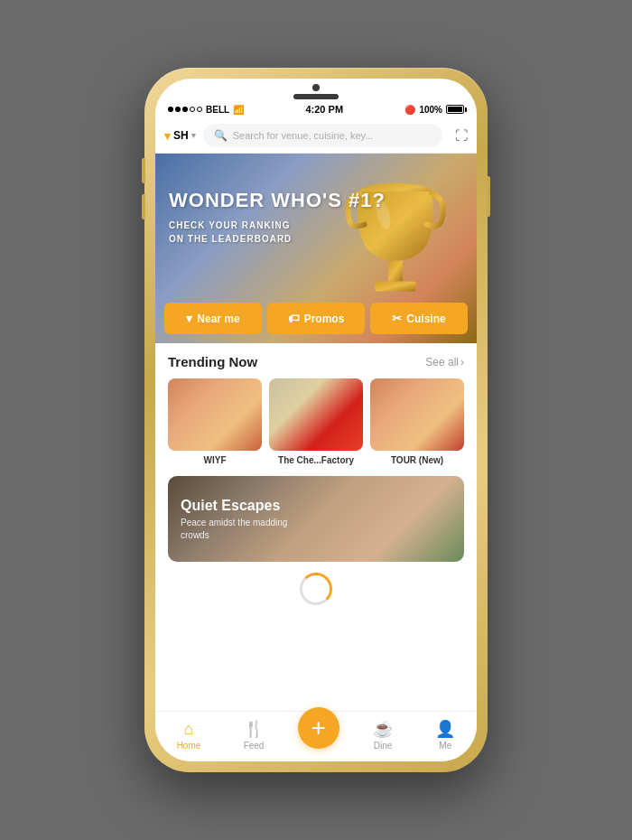 The width and height of the screenshot is (632, 840). What do you see at coordinates (410, 110) in the screenshot?
I see `bluetooth-icon: 🔴` at bounding box center [410, 110].